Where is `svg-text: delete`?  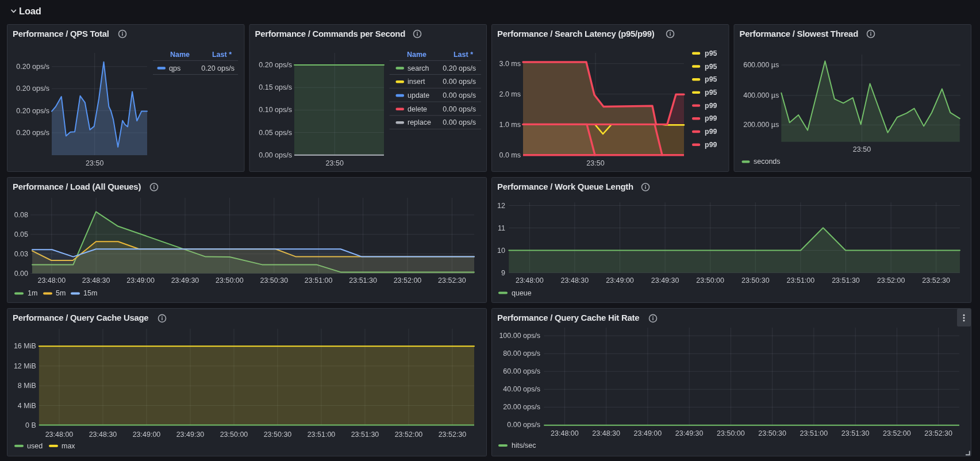
svg-text: delete is located at coordinates (417, 109).